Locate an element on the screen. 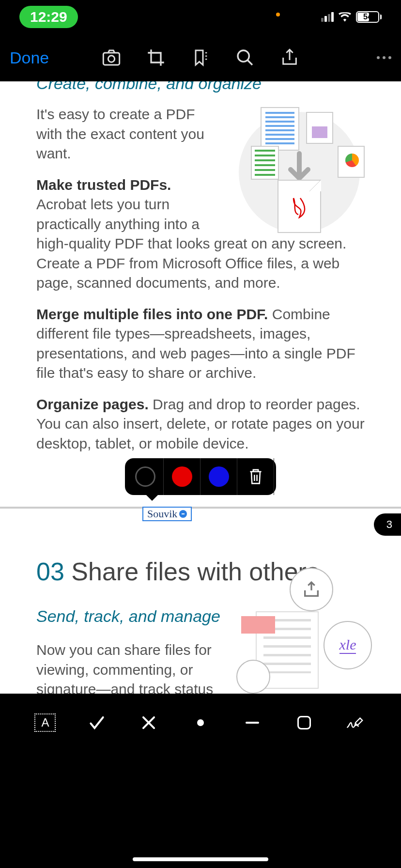 The height and width of the screenshot is (868, 401). delete-button is located at coordinates (256, 477).